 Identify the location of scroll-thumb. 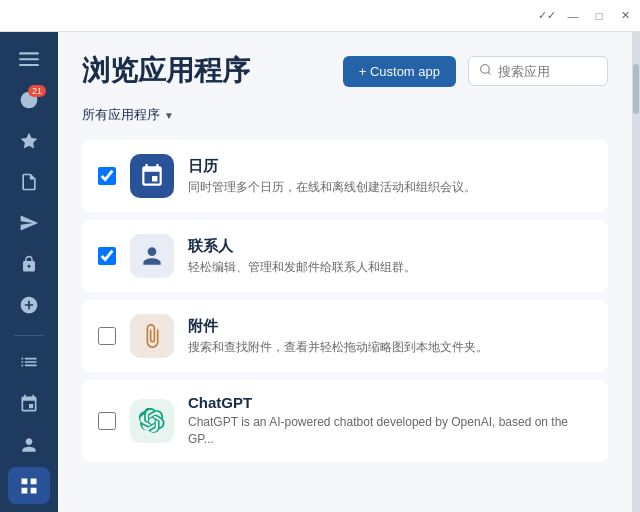
(636, 89).